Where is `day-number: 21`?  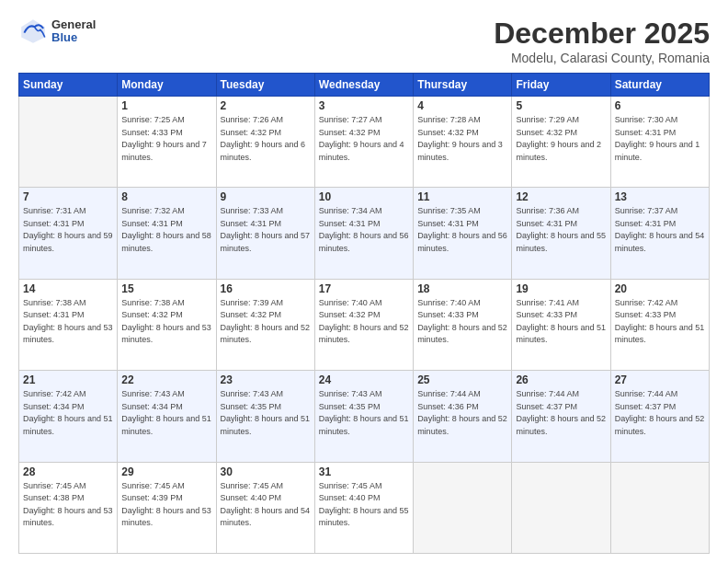
day-number: 21 is located at coordinates (68, 380).